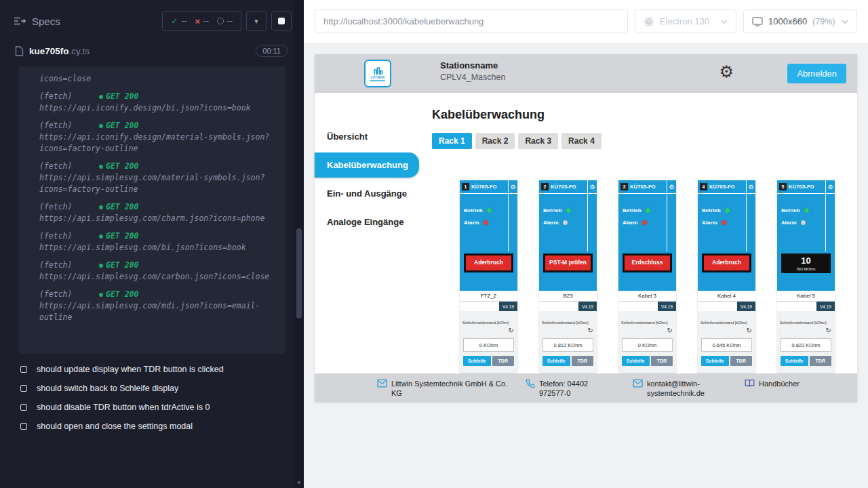 Image resolution: width=868 pixels, height=488 pixels. What do you see at coordinates (647, 263) in the screenshot?
I see `status-display: Erdschluss` at bounding box center [647, 263].